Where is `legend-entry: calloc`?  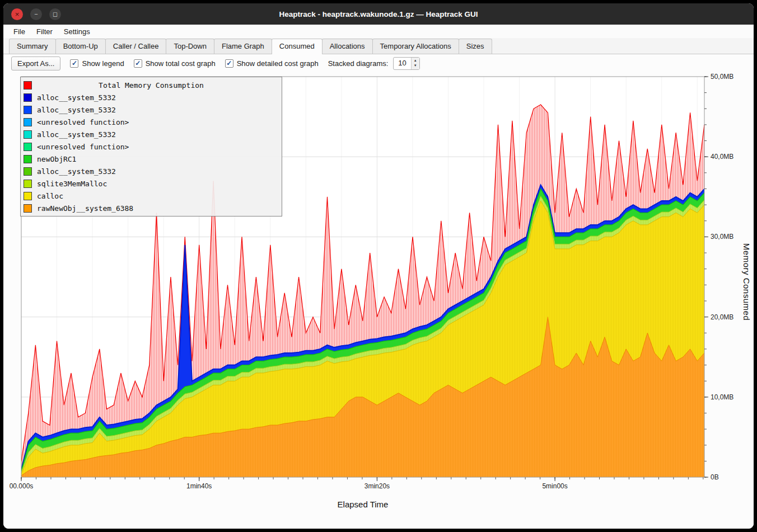
legend-entry: calloc is located at coordinates (151, 196).